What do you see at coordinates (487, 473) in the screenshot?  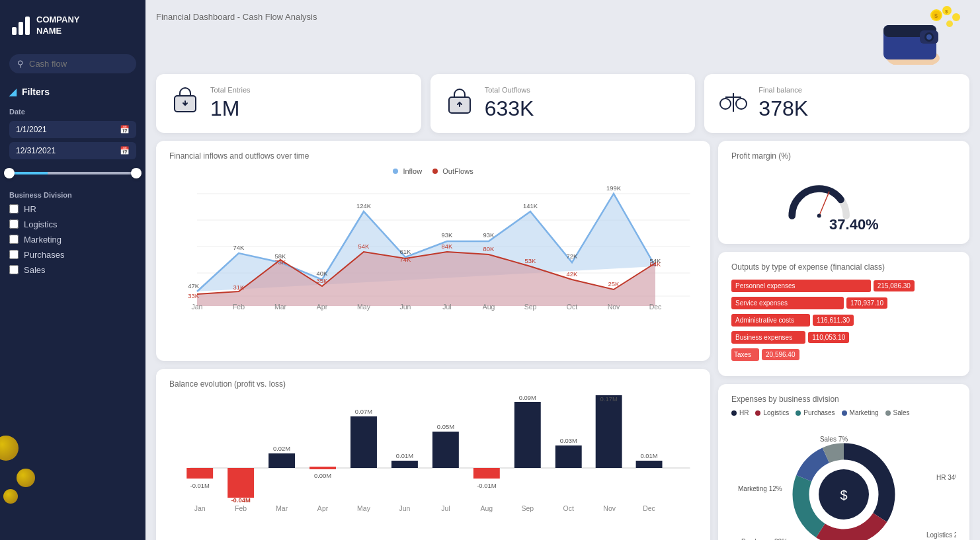 I see `bar-aug` at bounding box center [487, 473].